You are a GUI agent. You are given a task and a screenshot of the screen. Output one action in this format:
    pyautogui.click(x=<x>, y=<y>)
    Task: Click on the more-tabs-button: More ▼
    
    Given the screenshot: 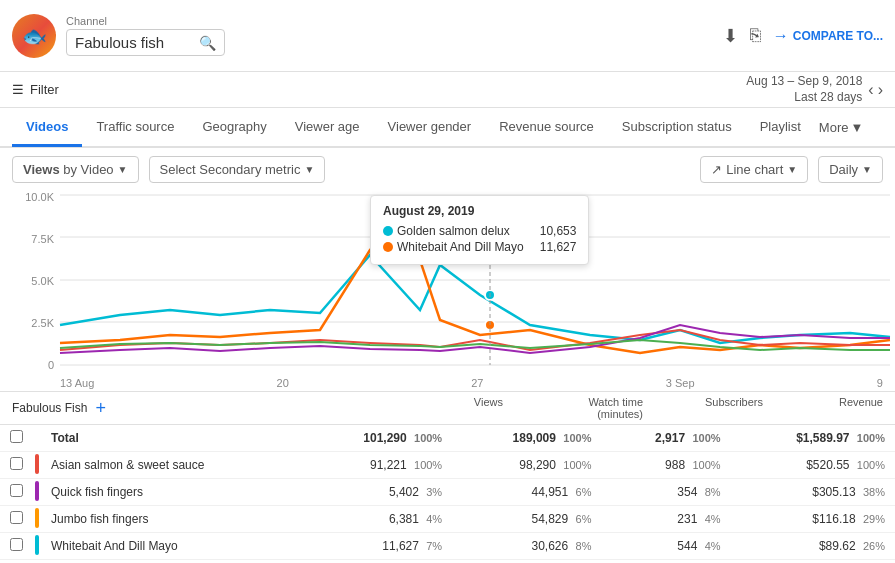 What is the action you would take?
    pyautogui.click(x=842, y=128)
    